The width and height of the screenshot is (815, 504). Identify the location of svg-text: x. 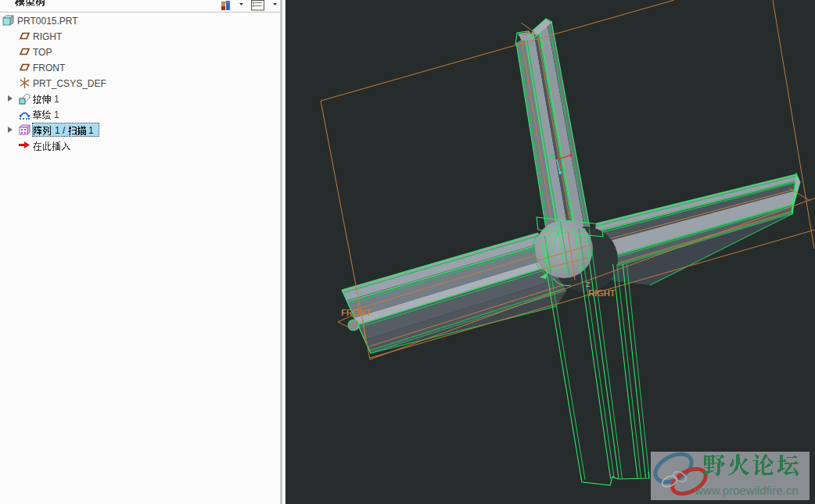
(28, 81).